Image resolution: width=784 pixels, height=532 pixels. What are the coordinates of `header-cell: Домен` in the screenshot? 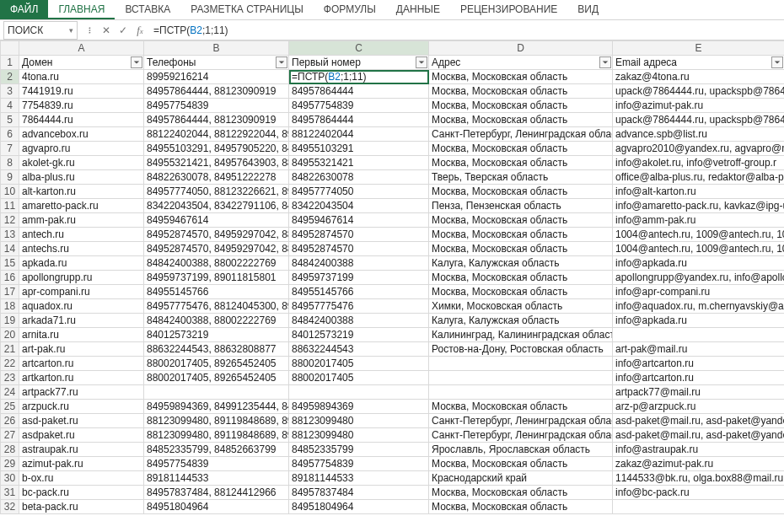 It's located at (82, 62).